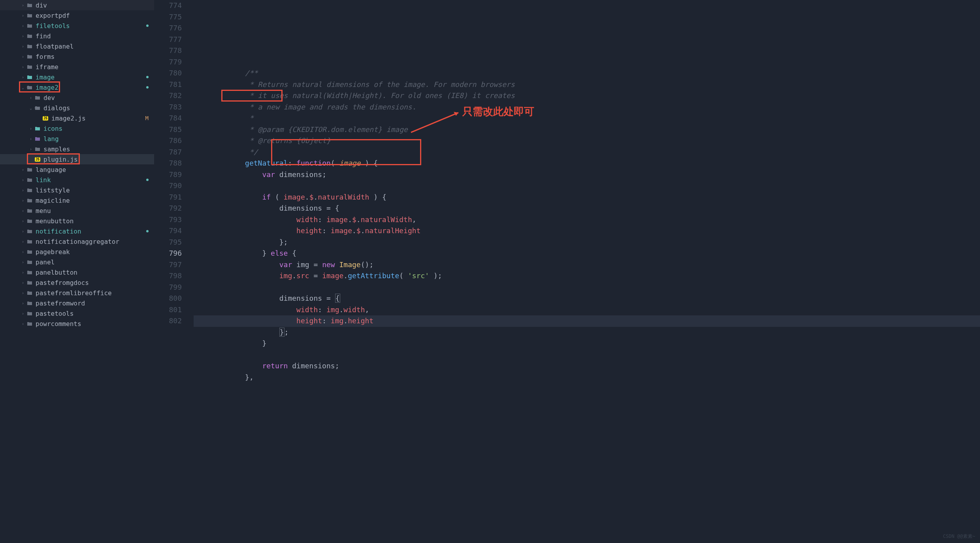 The image size is (980, 543). Describe the element at coordinates (587, 276) in the screenshot. I see `code-line: img.src = image.getAttribute( 'src' );` at that location.